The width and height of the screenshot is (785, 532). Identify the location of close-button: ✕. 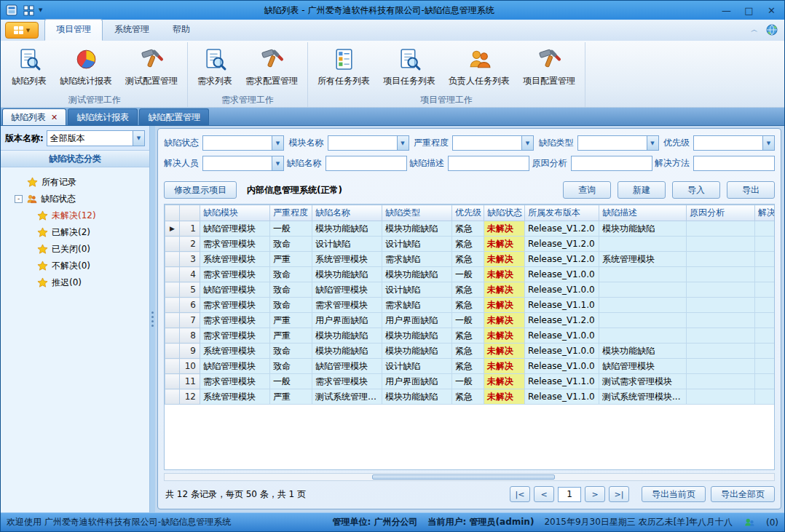
(772, 10).